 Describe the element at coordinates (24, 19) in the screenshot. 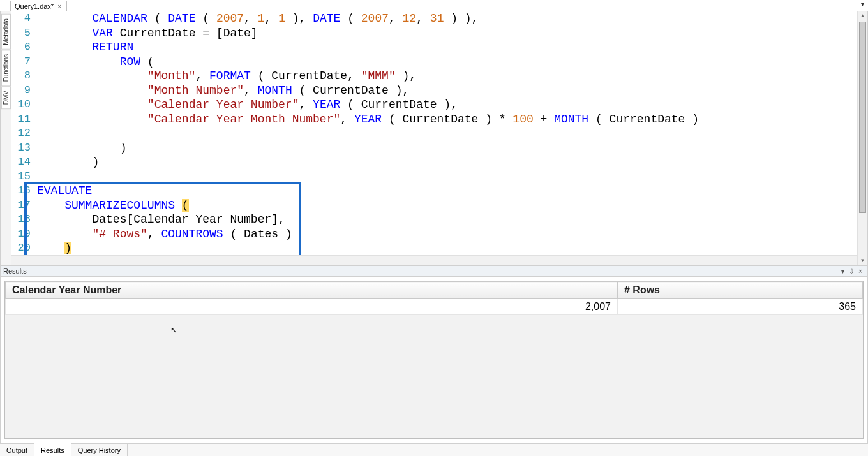

I see `line-number: 4` at that location.